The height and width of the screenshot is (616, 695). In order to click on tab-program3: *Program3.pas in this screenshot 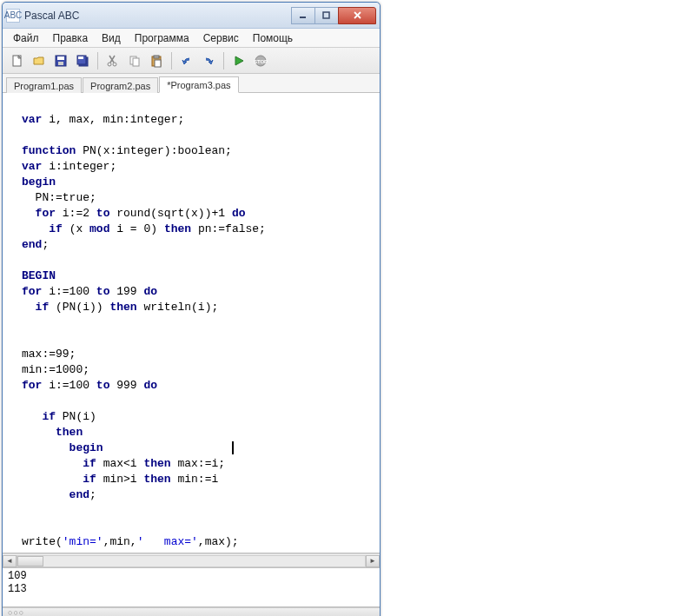, I will do `click(198, 85)`.